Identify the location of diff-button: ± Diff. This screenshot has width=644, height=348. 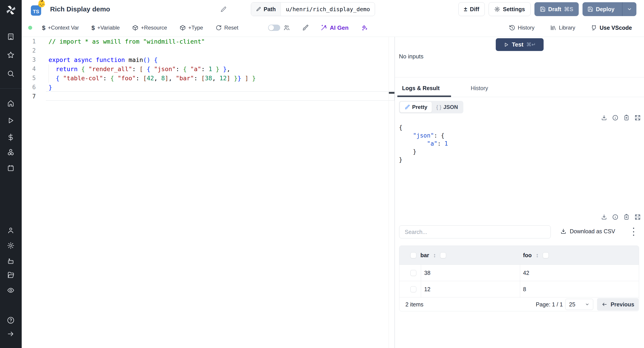
(472, 9).